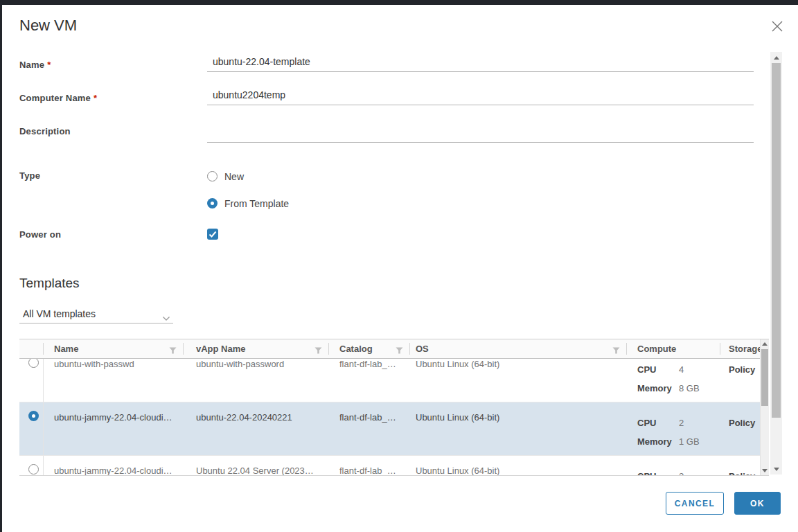 The width and height of the screenshot is (798, 532). I want to click on dialog-scrollbar, so click(776, 263).